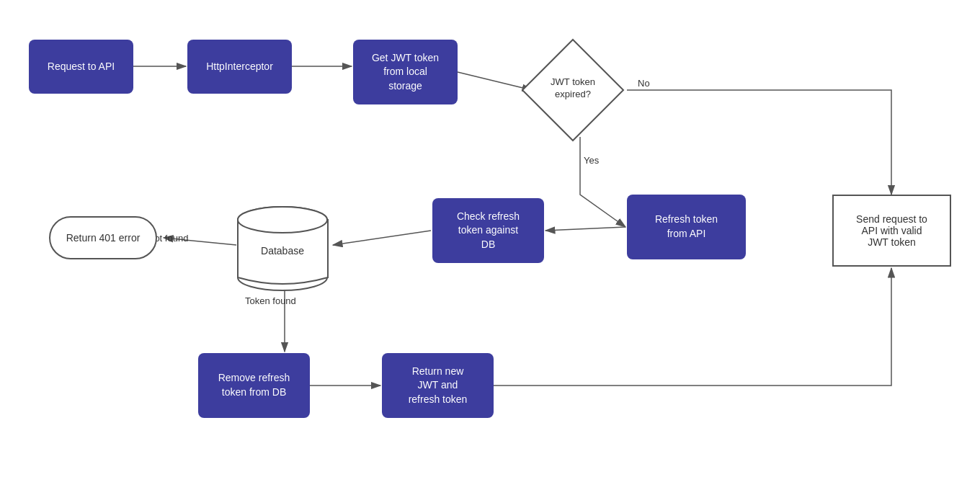 This screenshot has width=980, height=490. I want to click on remove-refresh-node: Remove refreshtoken from DB, so click(254, 386).